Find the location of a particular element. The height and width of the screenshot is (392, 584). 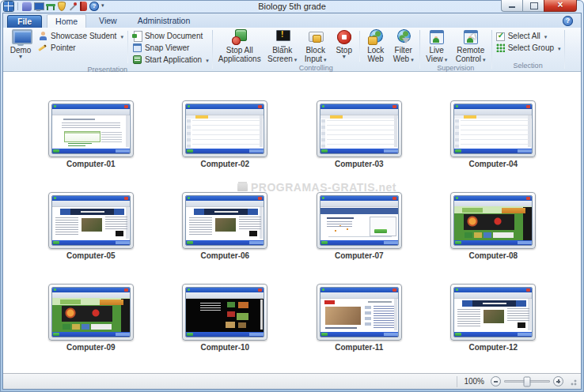

show-document-icon is located at coordinates (138, 36).